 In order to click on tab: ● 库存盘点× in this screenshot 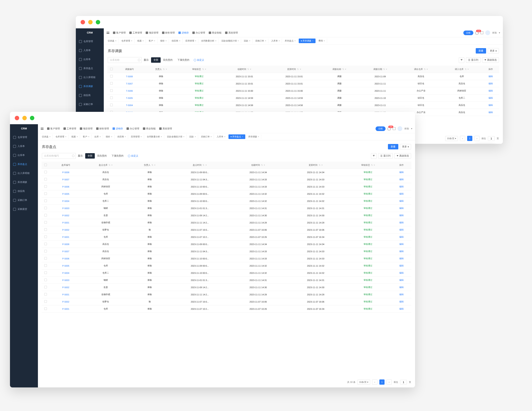, I will do `click(237, 137)`.